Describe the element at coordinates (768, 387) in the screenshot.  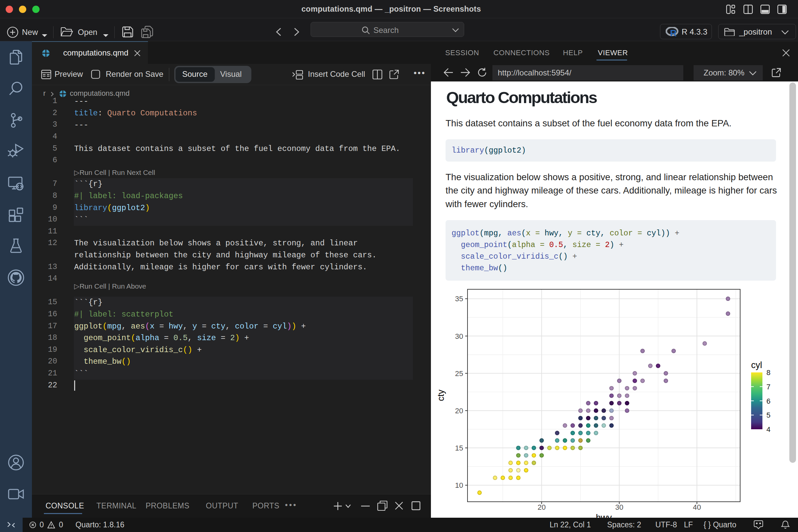
I see `svg-text: 7` at that location.